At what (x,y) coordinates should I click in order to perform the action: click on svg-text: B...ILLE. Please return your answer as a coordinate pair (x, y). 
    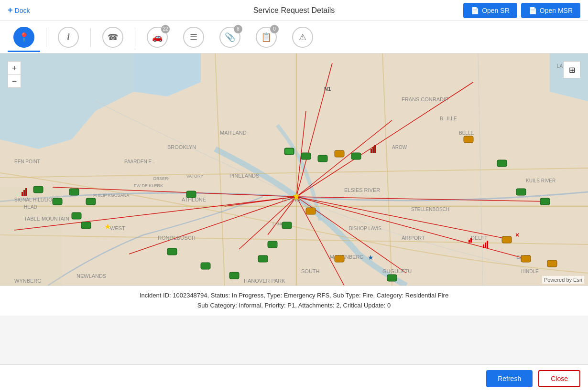
    Looking at the image, I should click on (448, 118).